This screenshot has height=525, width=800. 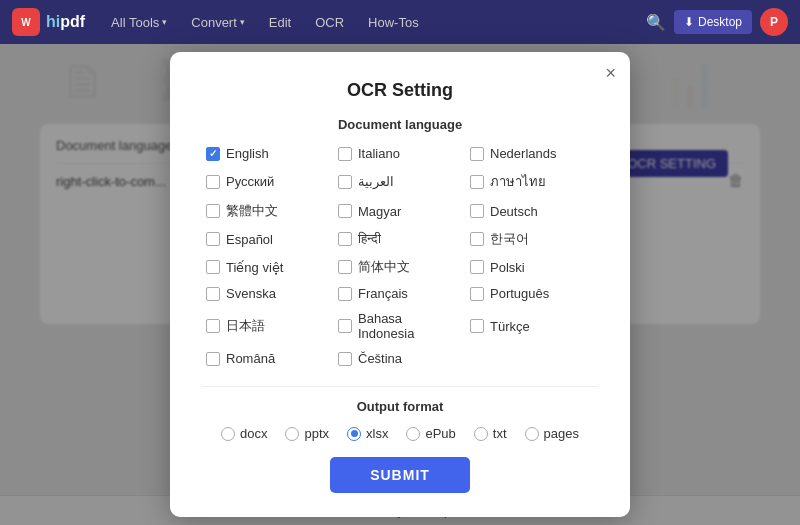 I want to click on lang-item-magyar: Magyar, so click(x=400, y=211).